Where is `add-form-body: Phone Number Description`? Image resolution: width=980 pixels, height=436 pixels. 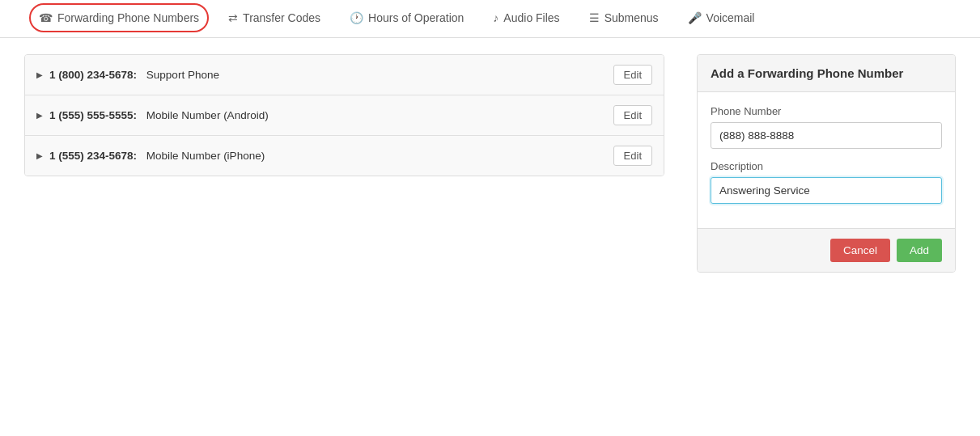
add-form-body: Phone Number Description is located at coordinates (826, 160).